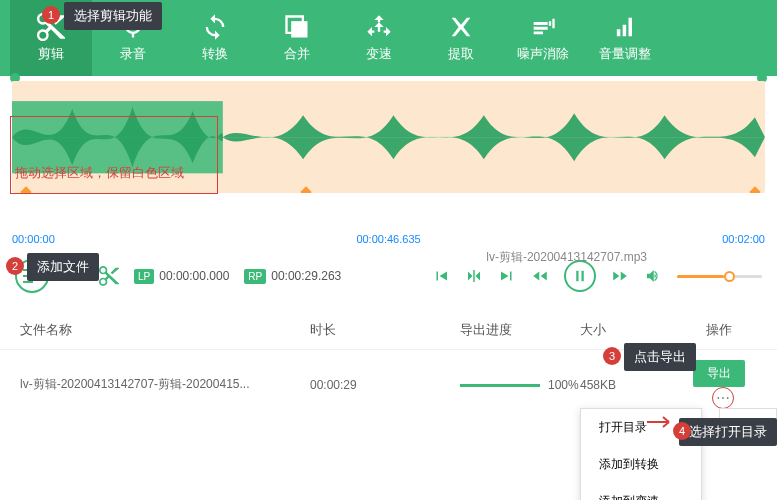 The height and width of the screenshot is (500, 777). Describe the element at coordinates (297, 54) in the screenshot. I see `tab-label: 合并` at that location.